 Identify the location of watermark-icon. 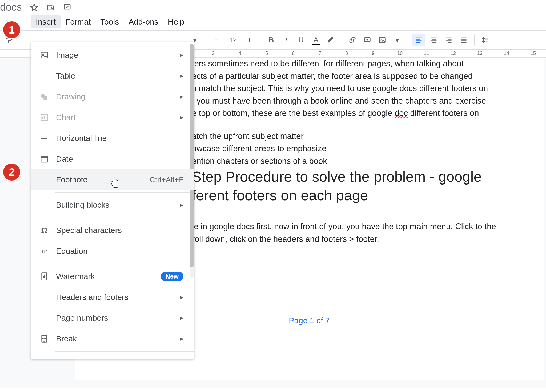
(44, 276).